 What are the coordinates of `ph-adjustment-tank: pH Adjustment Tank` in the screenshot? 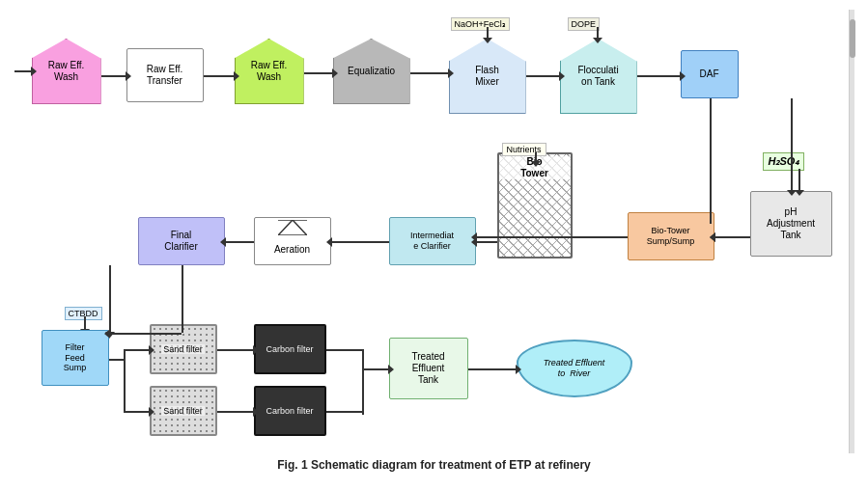 It's located at (792, 224).